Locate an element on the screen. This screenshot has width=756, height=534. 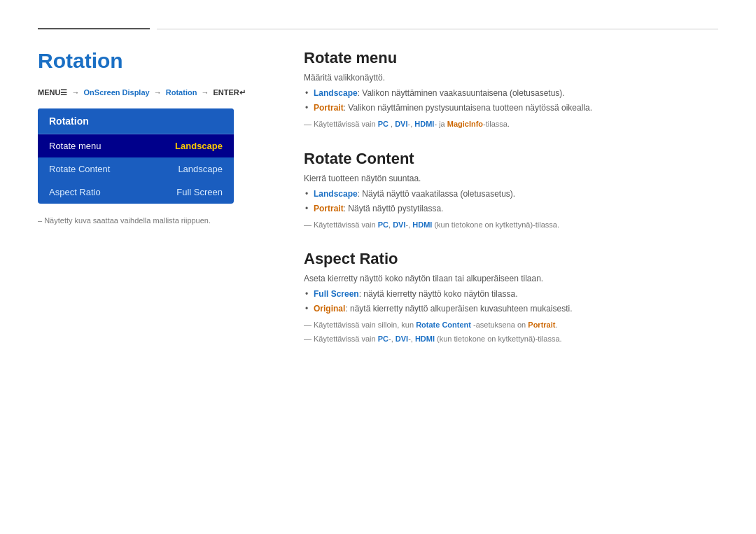
section-desc-rotate-menu: Määritä valikkonäyttö. is located at coordinates (511, 78).